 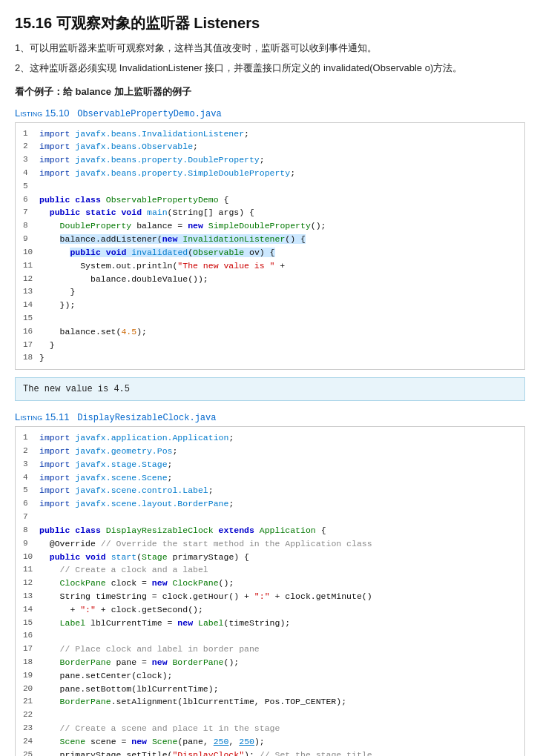 What do you see at coordinates (270, 478) in the screenshot?
I see `code-line: 4import javafx.scene.Scene;` at bounding box center [270, 478].